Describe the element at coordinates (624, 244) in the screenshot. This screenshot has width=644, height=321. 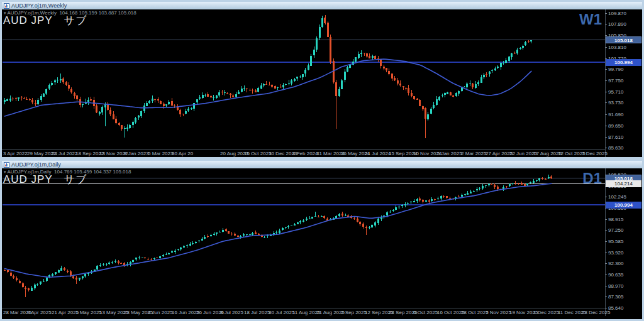
I see `price-axis: 105.530103.865102.245100.58098.91597.250…` at that location.